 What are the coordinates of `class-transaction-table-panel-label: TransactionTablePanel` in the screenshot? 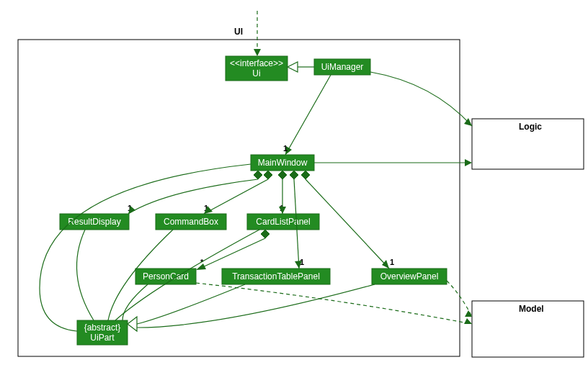 It's located at (276, 276).